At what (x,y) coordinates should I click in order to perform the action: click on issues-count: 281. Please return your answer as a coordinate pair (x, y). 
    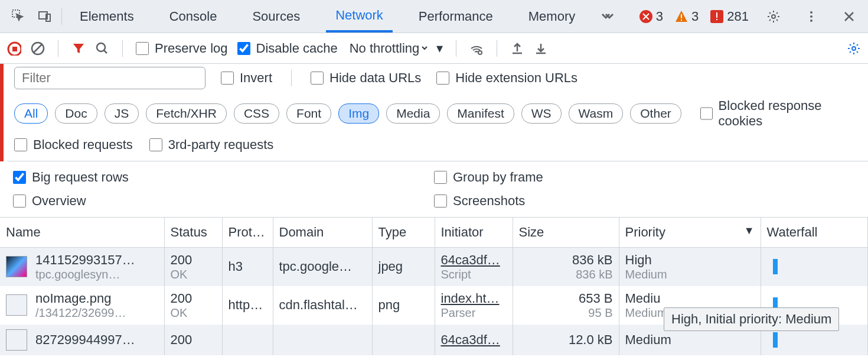
    Looking at the image, I should click on (730, 17).